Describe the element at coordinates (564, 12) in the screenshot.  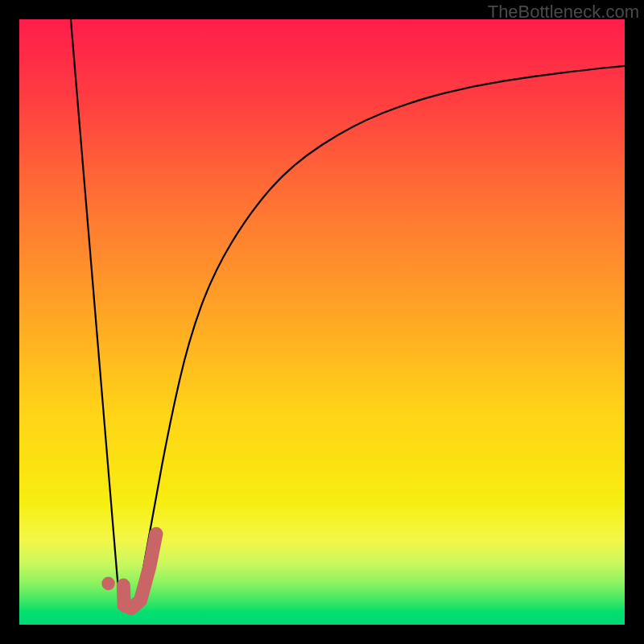
I see `watermark-text: TheBottleneck.com` at that location.